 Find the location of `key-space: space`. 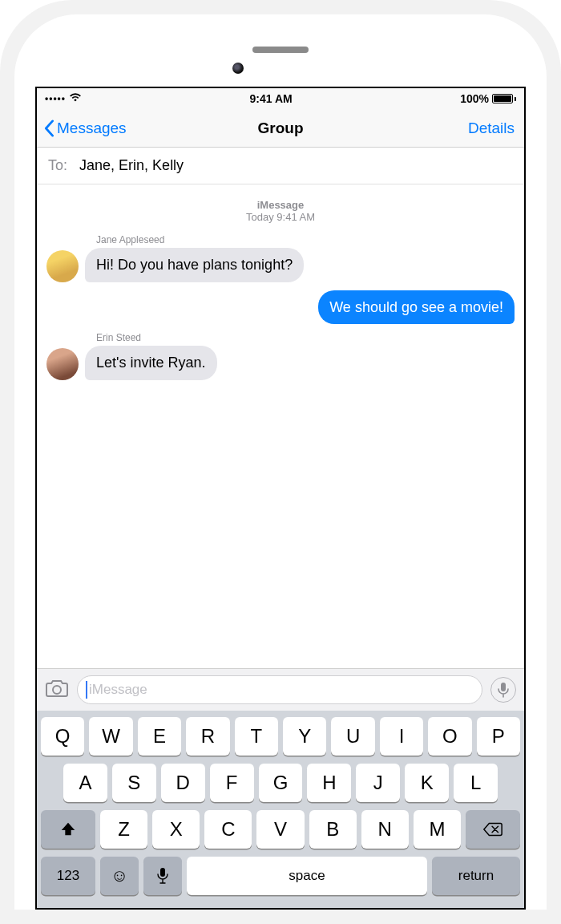

key-space: space is located at coordinates (307, 876).